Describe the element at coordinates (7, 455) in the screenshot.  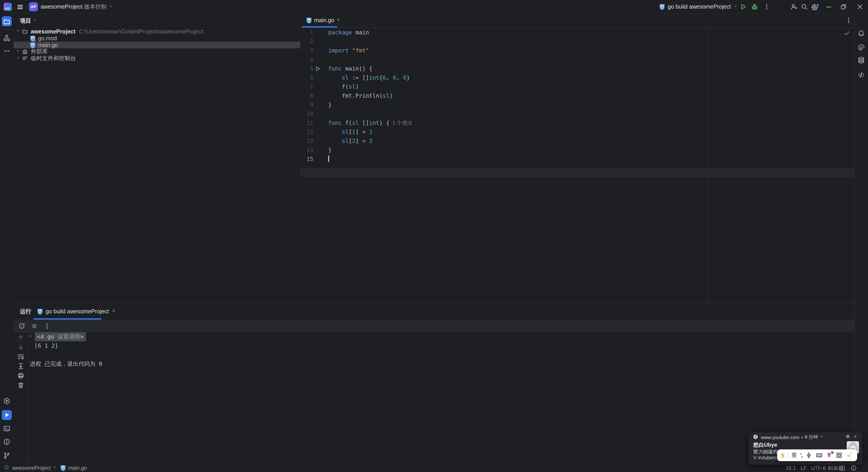
I see `tool-vcs-button` at that location.